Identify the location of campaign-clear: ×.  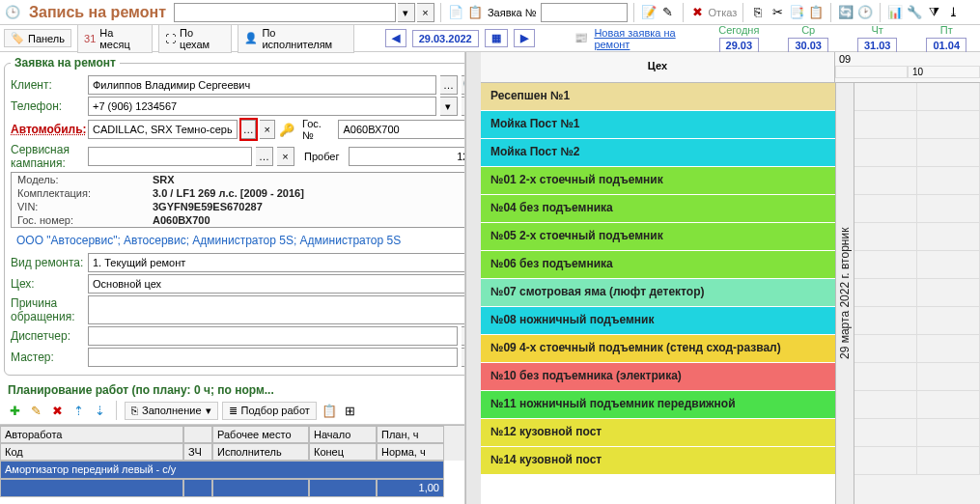
(286, 156).